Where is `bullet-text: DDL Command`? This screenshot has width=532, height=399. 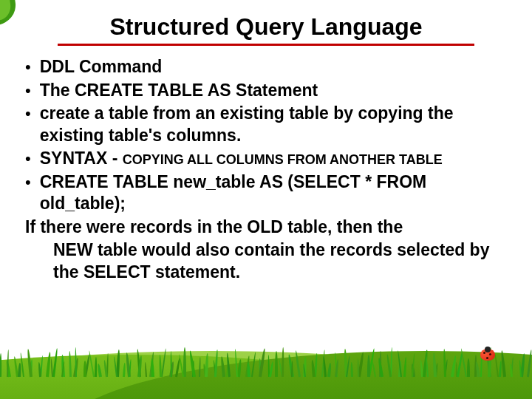 bullet-text: DDL Command is located at coordinates (276, 66).